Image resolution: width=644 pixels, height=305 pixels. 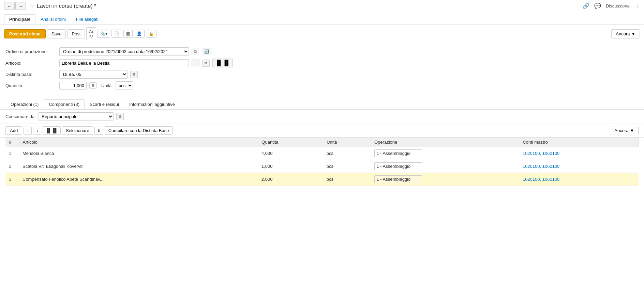 What do you see at coordinates (138, 166) in the screenshot?
I see `cell-articolo: Scatola Viti Esagonali Kovervit` at bounding box center [138, 166].